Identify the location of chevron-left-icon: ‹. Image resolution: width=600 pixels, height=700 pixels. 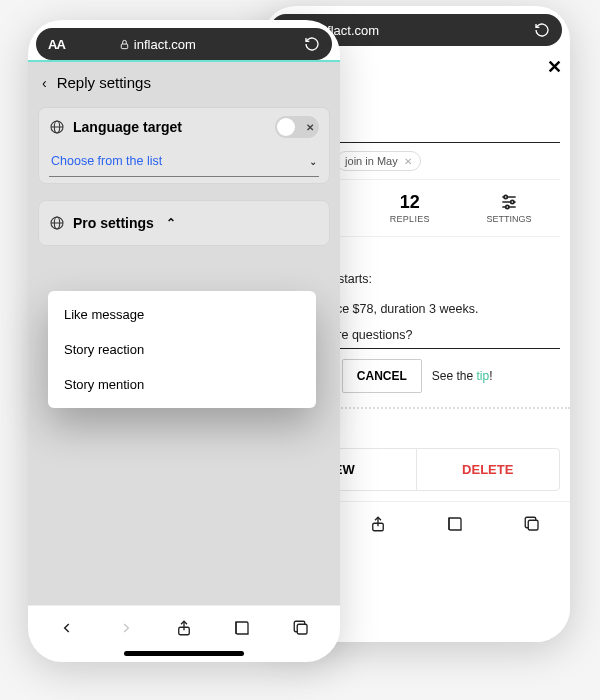
(44, 83).